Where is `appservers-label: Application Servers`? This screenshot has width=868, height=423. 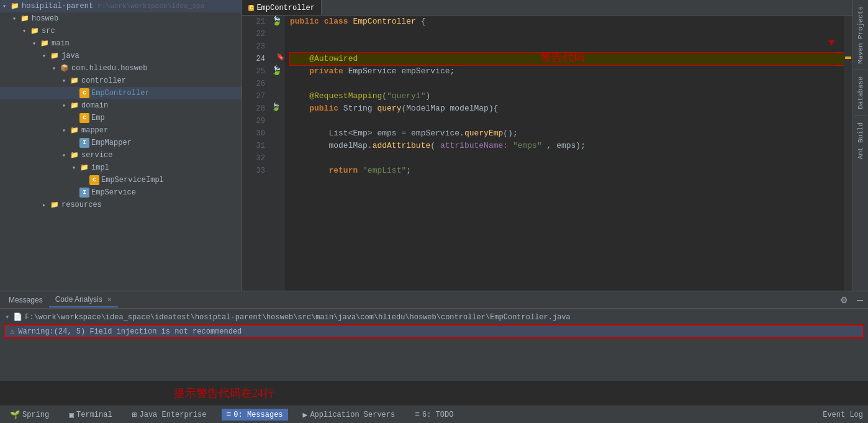
appservers-label: Application Servers is located at coordinates (353, 415).